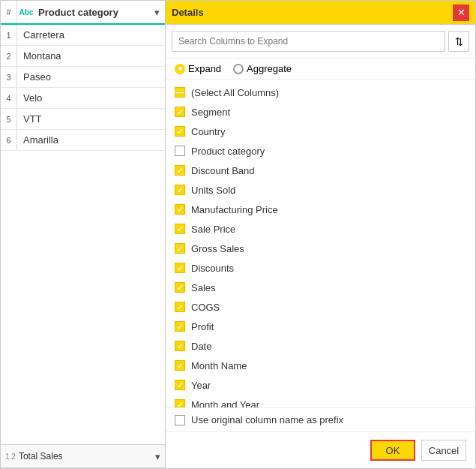 This screenshot has height=469, width=476. I want to click on cancel-button: Cancel, so click(444, 450).